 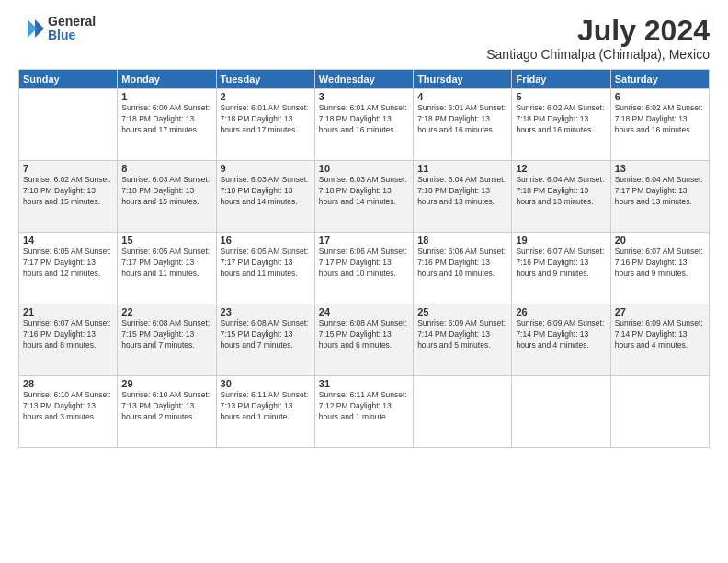 What do you see at coordinates (265, 197) in the screenshot?
I see `day-cell: 9Sunrise: 6:03 AM Sunset: 7:18 PM Daylig…` at bounding box center [265, 197].